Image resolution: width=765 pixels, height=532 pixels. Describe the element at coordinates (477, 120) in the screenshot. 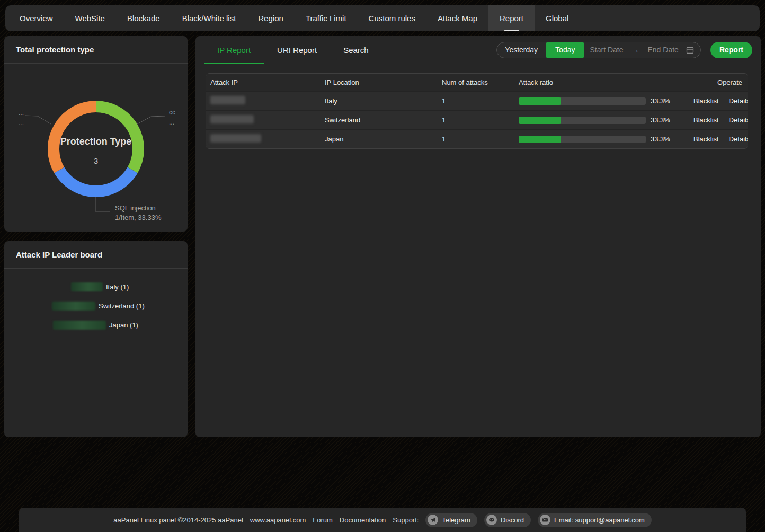

I see `table-row: Switzerland 1 33.3% Blacklist Details` at that location.